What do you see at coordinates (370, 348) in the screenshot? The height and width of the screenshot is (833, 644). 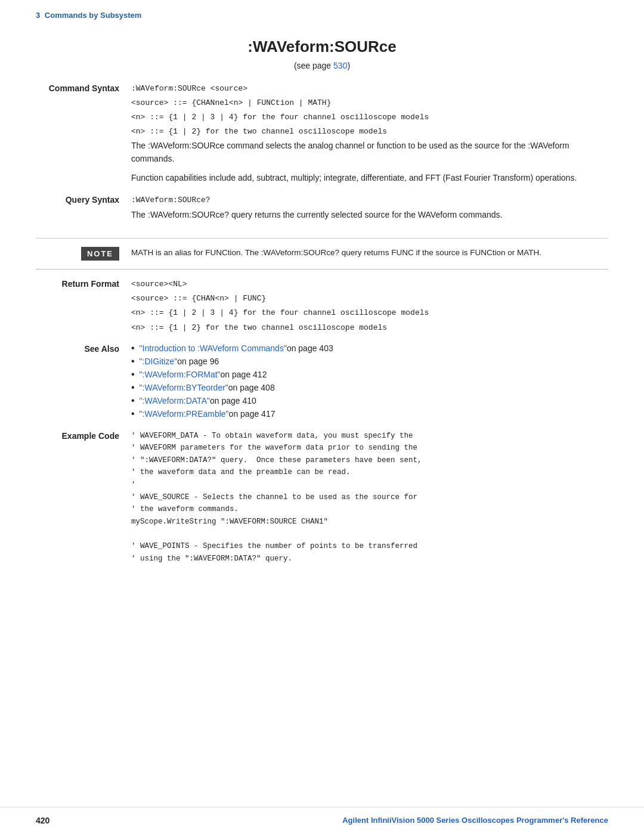 I see `list-item: "Introduction to :WAVeform Commands" on …` at bounding box center [370, 348].